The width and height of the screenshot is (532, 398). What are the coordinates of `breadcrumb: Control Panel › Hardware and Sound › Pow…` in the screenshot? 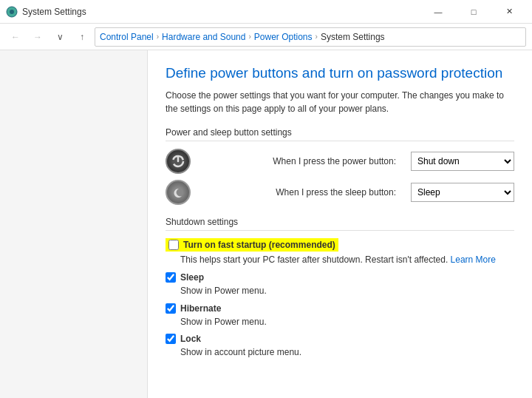 It's located at (310, 37).